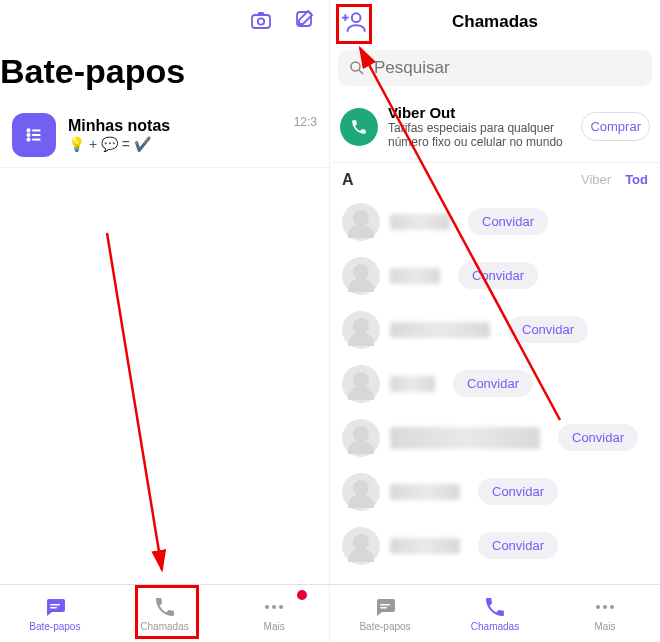  What do you see at coordinates (480, 136) in the screenshot?
I see `viber-out-subtitle: Tarifas especiais para qualquer número f…` at bounding box center [480, 136].